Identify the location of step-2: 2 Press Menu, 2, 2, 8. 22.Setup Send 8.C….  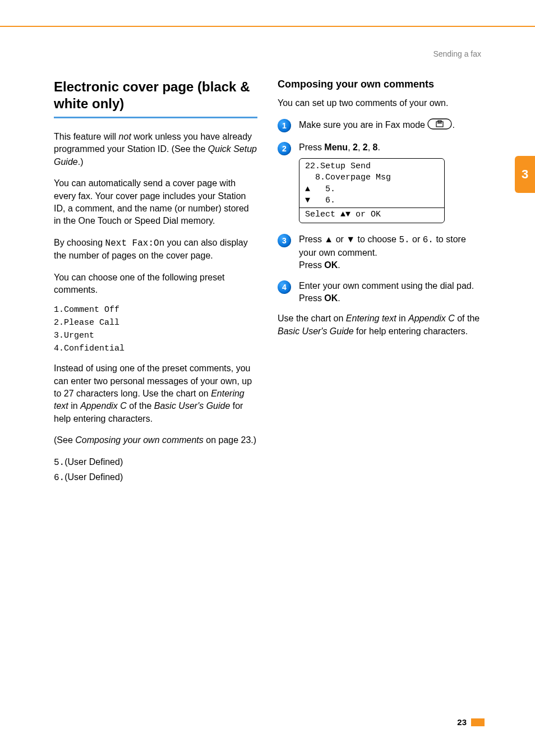
(379, 184).